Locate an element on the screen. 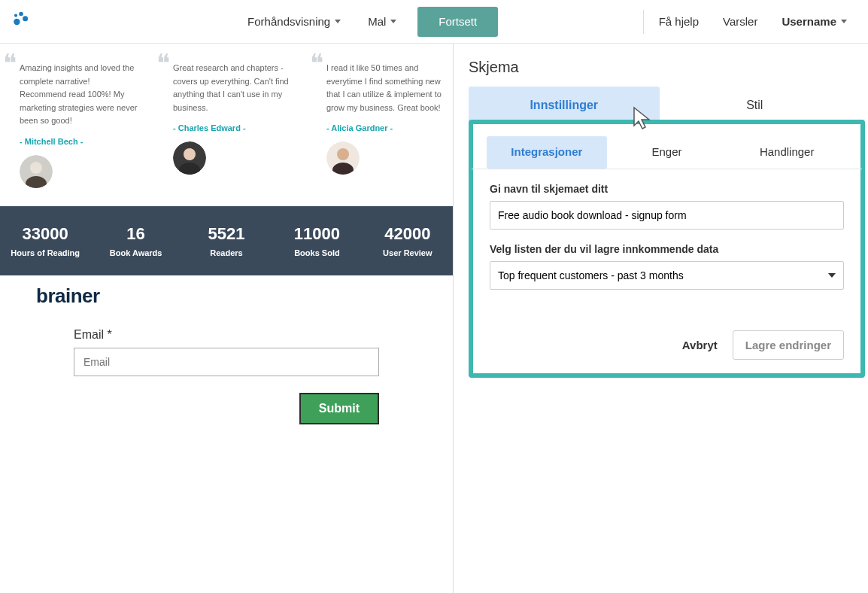 The height and width of the screenshot is (593, 868). cancel-button: Avbryt is located at coordinates (700, 345).